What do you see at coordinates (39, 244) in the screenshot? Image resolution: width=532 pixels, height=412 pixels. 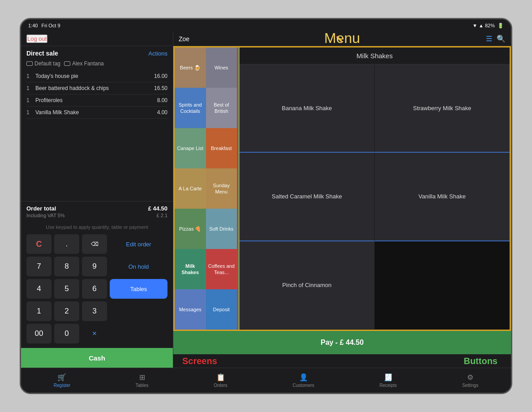 I see `key-c-button: C` at bounding box center [39, 244].